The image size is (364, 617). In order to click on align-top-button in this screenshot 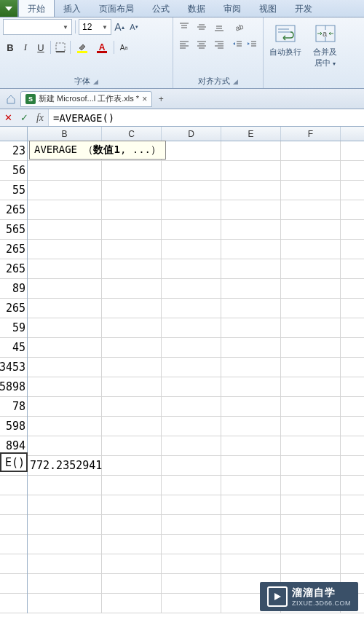, I will do `click(184, 27)`.